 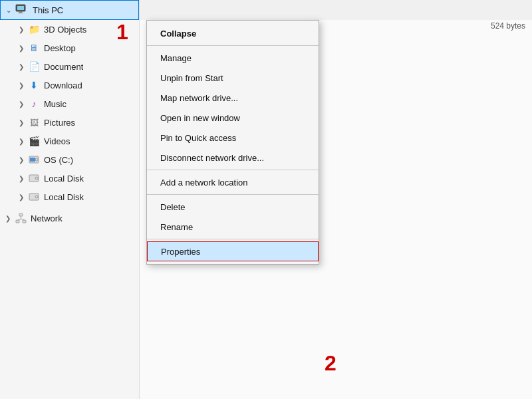 What do you see at coordinates (69, 197) in the screenshot?
I see `sidebar-item-local-disk-2: ❯ Local Disk` at bounding box center [69, 197].